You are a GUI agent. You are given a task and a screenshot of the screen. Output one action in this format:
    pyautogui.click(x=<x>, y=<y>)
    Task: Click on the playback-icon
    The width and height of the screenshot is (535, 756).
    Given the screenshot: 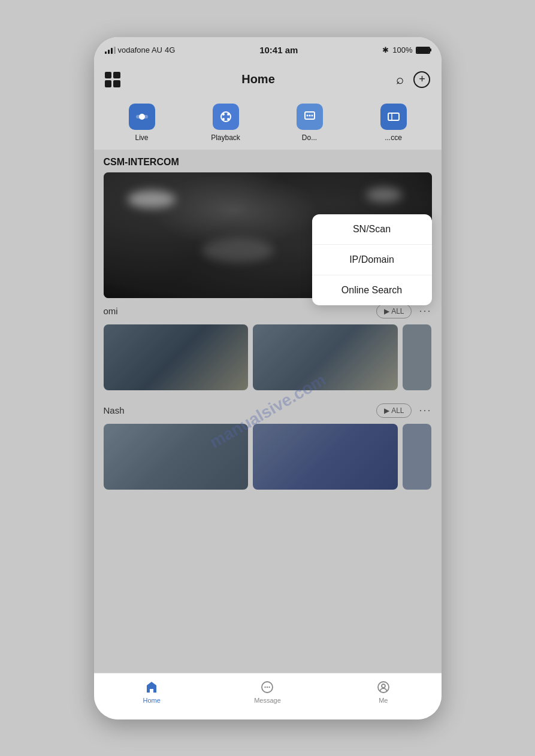 What is the action you would take?
    pyautogui.click(x=226, y=117)
    